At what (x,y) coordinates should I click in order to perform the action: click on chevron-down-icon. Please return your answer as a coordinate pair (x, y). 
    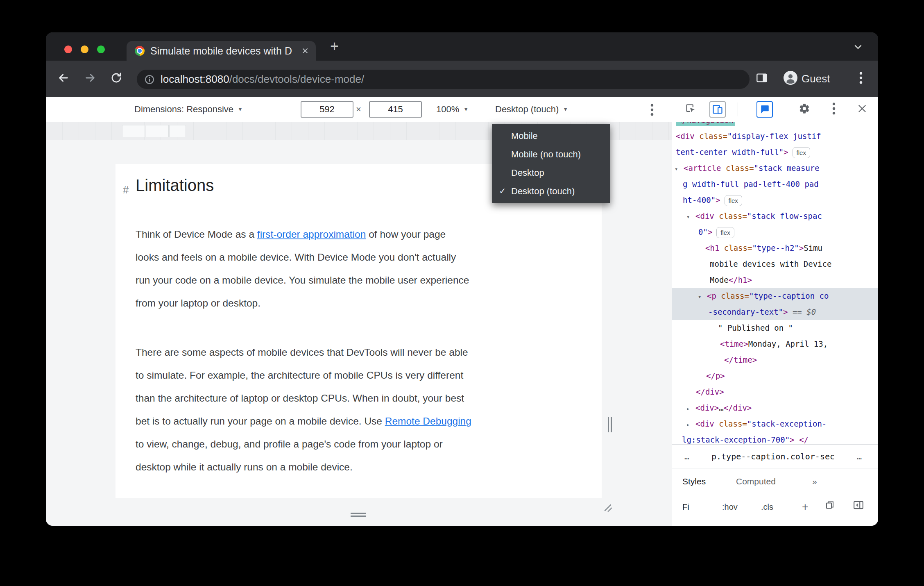
    Looking at the image, I should click on (858, 48).